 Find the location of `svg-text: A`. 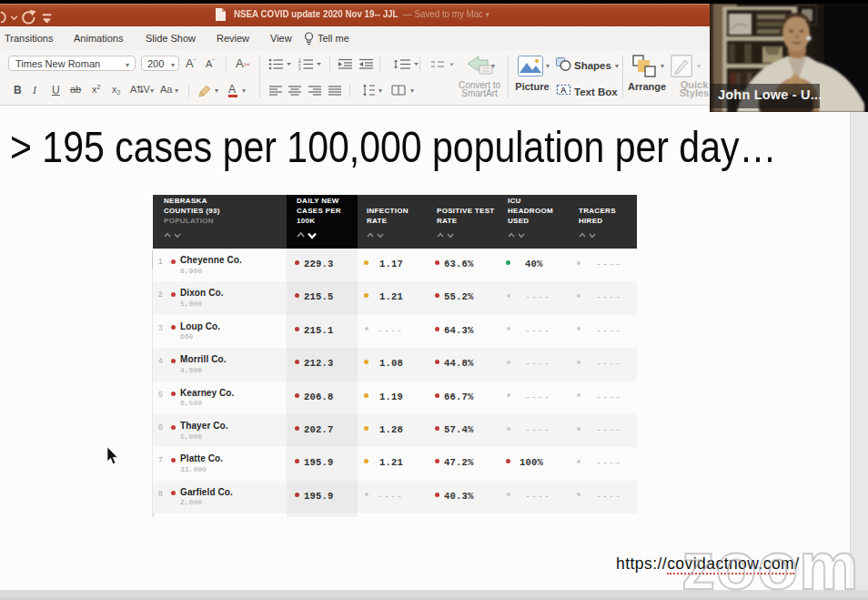

svg-text: A is located at coordinates (564, 90).